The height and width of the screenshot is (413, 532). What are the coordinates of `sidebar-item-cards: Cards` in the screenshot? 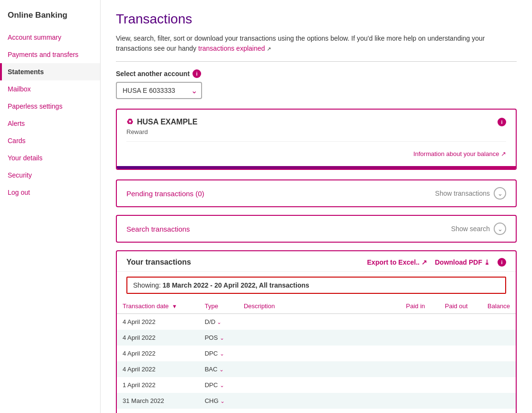 It's located at (50, 141).